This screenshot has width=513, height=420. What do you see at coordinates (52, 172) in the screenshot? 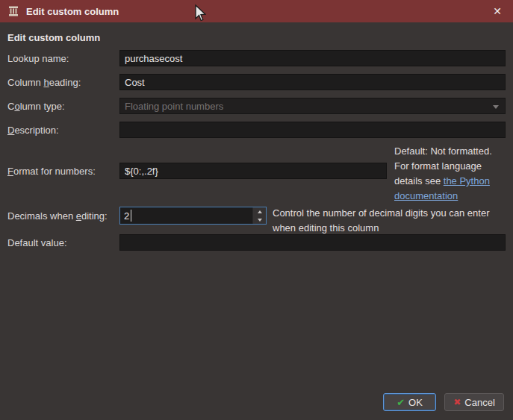
I see `format-for-numbers-label: Format for numbers:` at bounding box center [52, 172].